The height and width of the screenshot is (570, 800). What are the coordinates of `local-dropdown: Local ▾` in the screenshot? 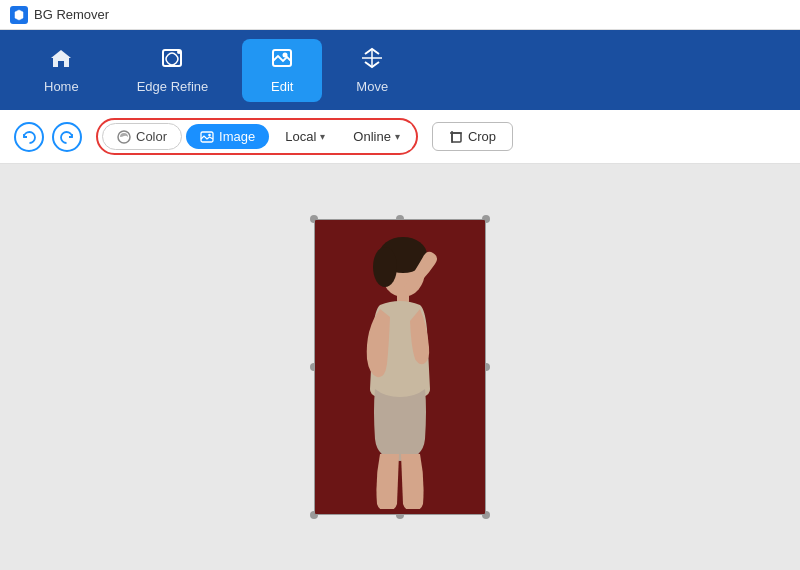 It's located at (305, 136).